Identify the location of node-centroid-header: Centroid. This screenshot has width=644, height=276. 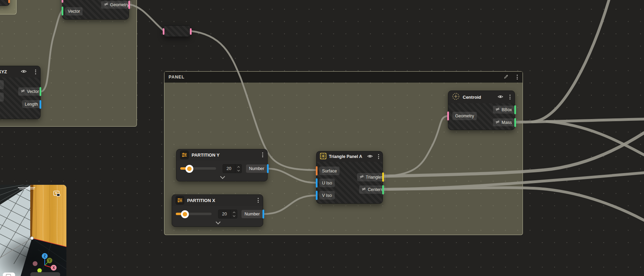
(482, 97).